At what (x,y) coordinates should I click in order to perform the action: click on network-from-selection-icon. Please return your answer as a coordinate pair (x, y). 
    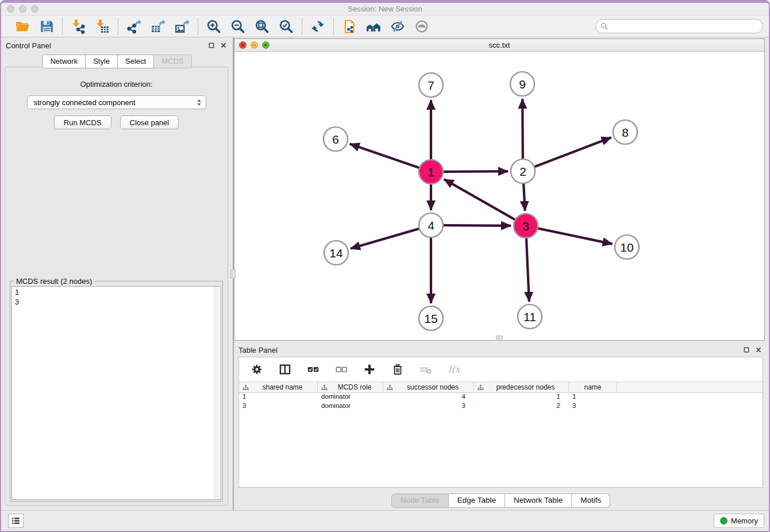
    Looking at the image, I should click on (349, 26).